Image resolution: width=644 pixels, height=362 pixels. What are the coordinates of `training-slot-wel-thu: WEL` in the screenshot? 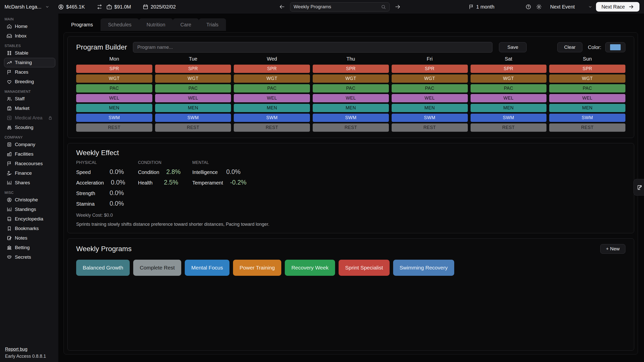 It's located at (351, 98).